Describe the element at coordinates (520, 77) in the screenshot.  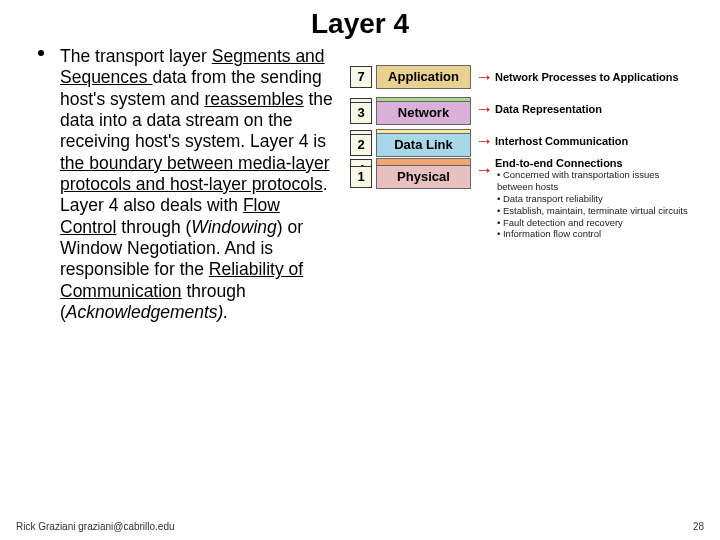
I see `layer-row-7: 7Application→Network Processes to Applic…` at that location.